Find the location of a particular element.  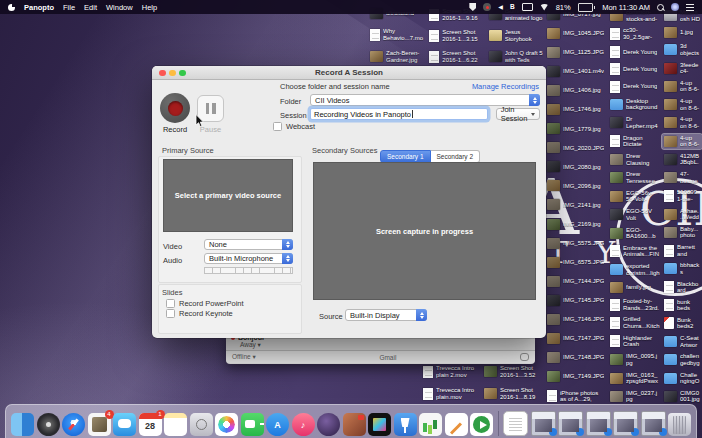

desktop-icon: IMG_5575.JPG is located at coordinates (576, 244).